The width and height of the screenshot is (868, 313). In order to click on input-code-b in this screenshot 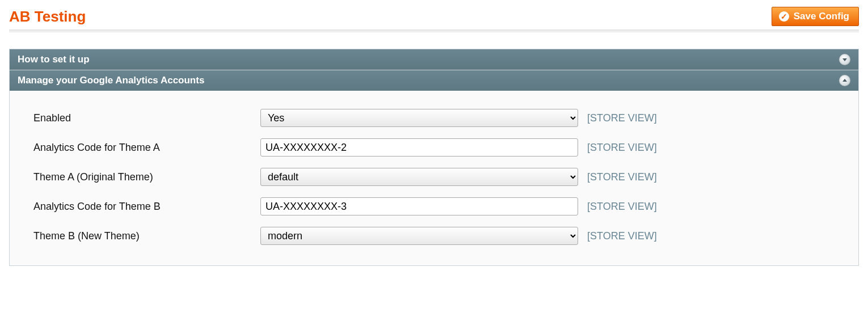, I will do `click(419, 206)`.